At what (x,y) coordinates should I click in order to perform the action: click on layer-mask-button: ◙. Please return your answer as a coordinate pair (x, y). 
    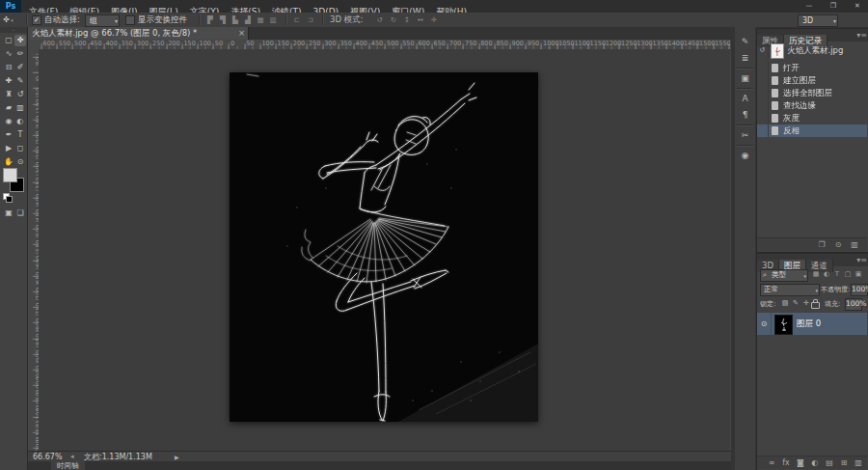
    Looking at the image, I should click on (800, 463).